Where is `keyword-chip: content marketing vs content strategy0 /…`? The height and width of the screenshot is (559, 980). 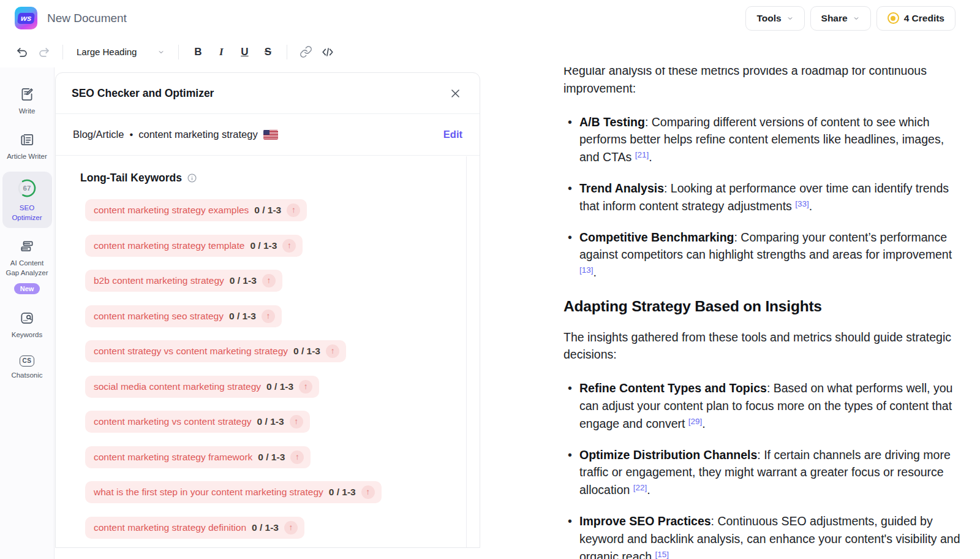
keyword-chip: content marketing vs content strategy0 /… is located at coordinates (197, 422).